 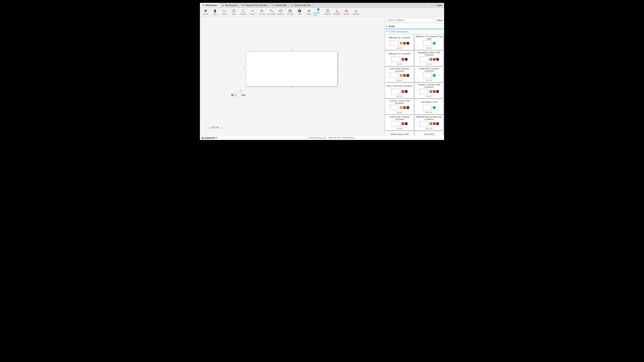 What do you see at coordinates (400, 107) in the screenshot?
I see `module-card: Gumstix - Overo COM Connector$5.00` at bounding box center [400, 107].